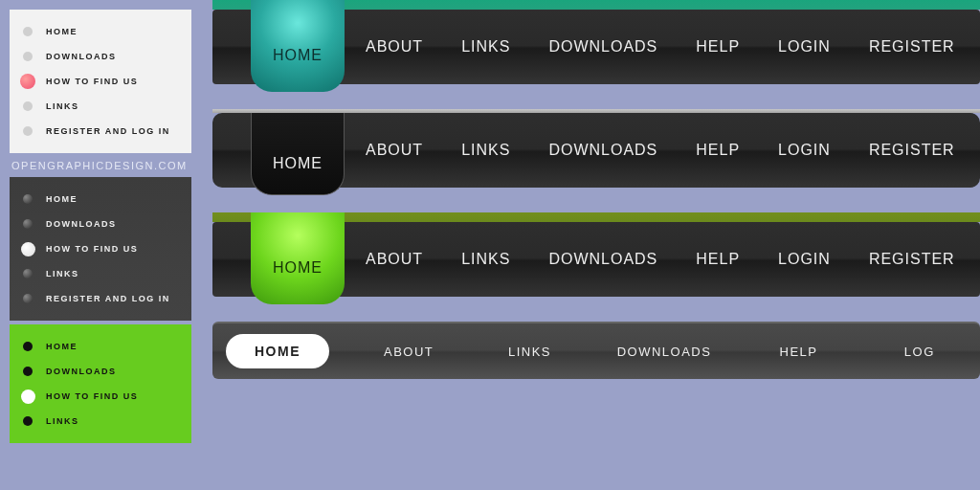 The width and height of the screenshot is (980, 490). What do you see at coordinates (100, 167) in the screenshot?
I see `credit-text: OPENGRAPHICDESIGN.COM` at bounding box center [100, 167].